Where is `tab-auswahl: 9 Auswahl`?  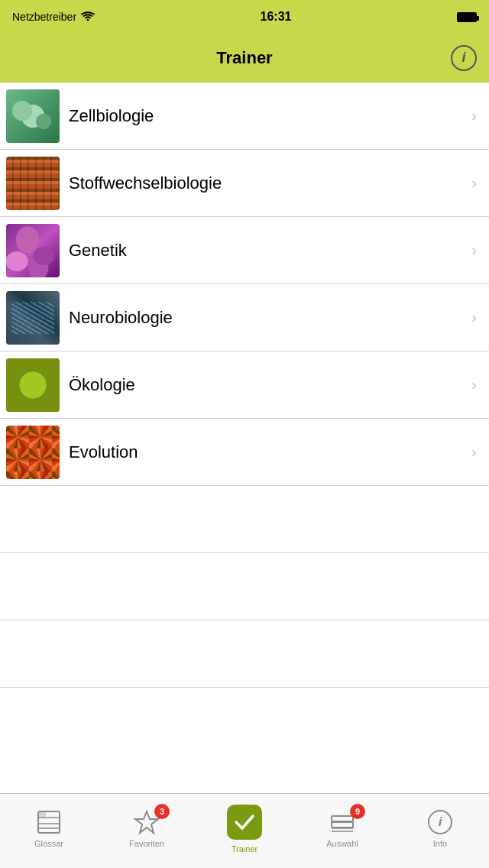 tab-auswahl: 9 Auswahl is located at coordinates (342, 828).